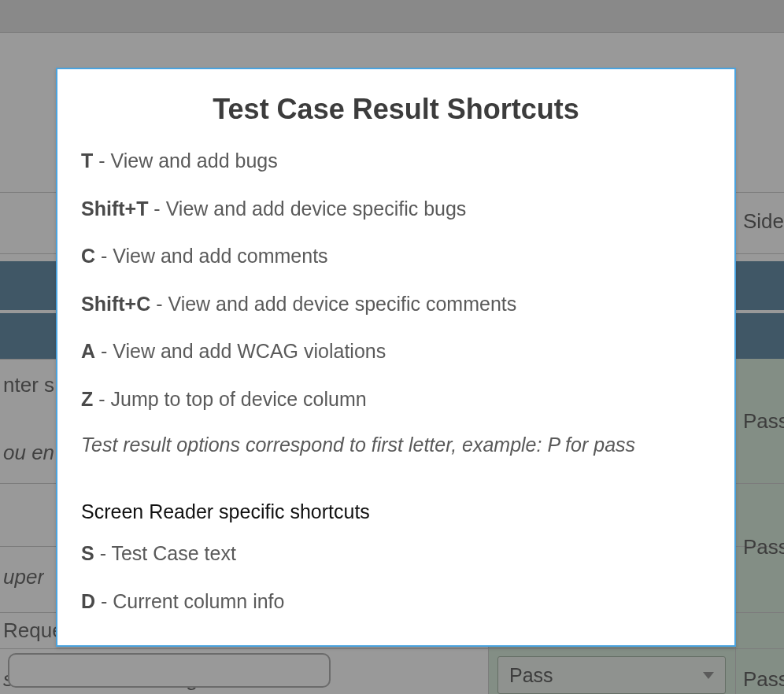  What do you see at coordinates (115, 209) in the screenshot?
I see `shortcut-key: Shift+T` at bounding box center [115, 209].